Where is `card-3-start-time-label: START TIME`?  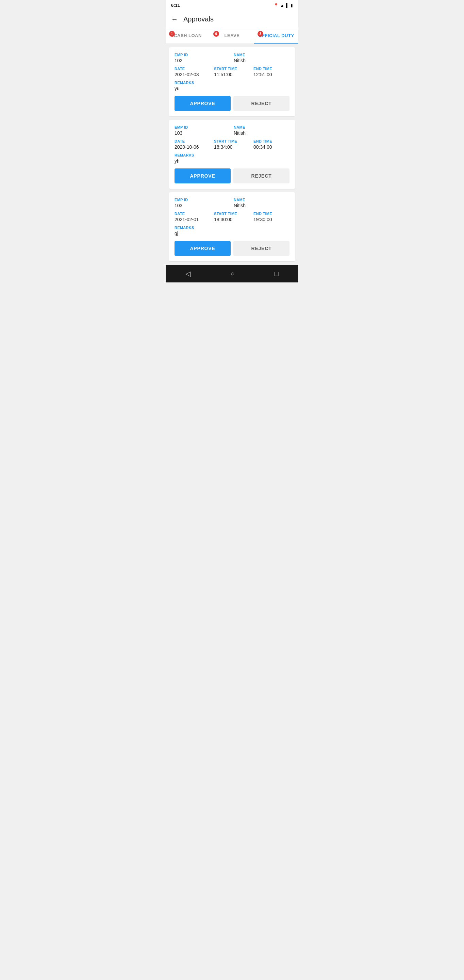 card-3-start-time-label: START TIME is located at coordinates (232, 214).